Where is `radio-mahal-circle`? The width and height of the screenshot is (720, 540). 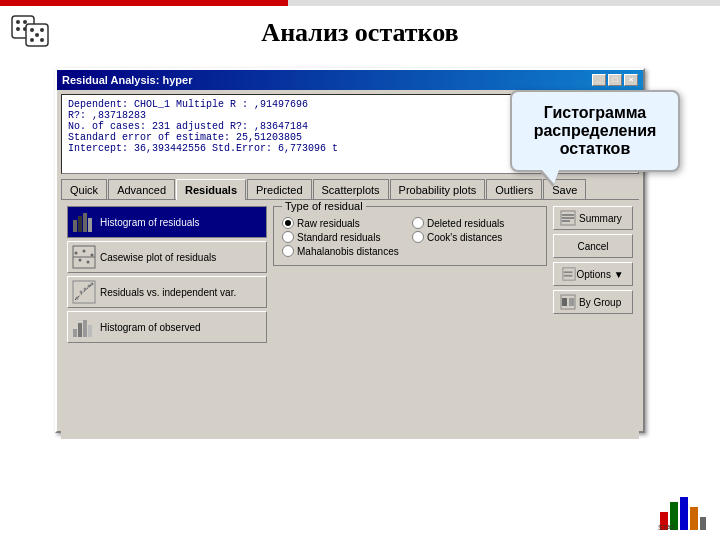 radio-mahal-circle is located at coordinates (288, 251).